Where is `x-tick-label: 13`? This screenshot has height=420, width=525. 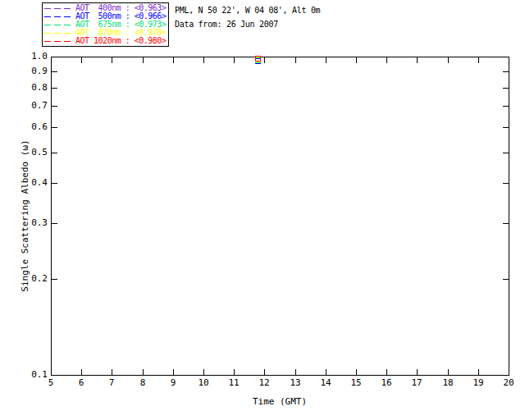
x-tick-label: 13 is located at coordinates (295, 383).